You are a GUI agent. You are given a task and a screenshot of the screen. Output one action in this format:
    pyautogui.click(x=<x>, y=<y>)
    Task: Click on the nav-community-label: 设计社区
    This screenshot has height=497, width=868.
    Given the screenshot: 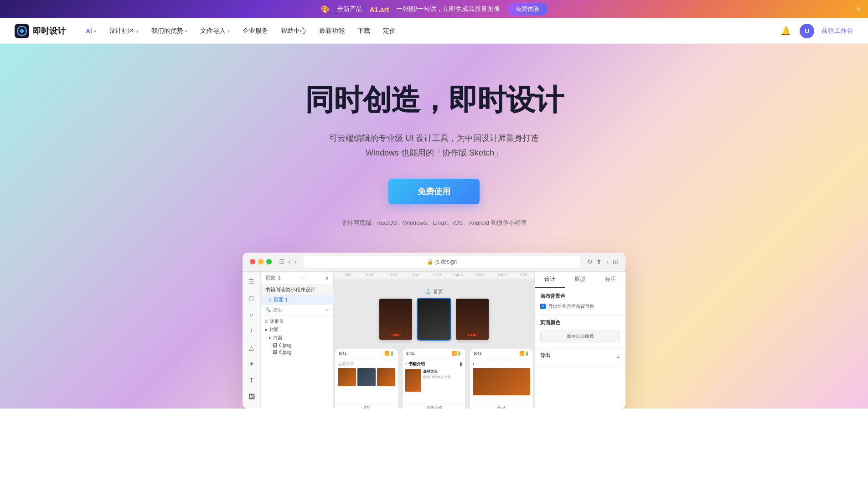 What is the action you would take?
    pyautogui.click(x=122, y=31)
    